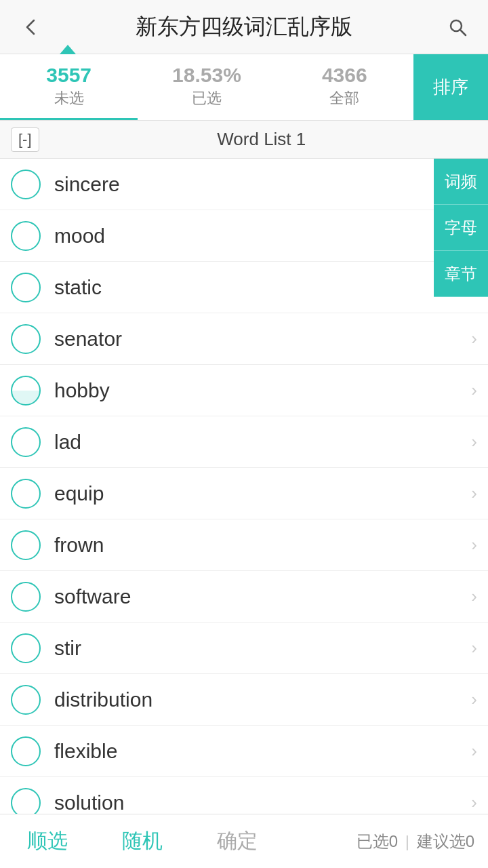 The width and height of the screenshot is (488, 868). What do you see at coordinates (260, 803) in the screenshot?
I see `word-text: solution` at bounding box center [260, 803].